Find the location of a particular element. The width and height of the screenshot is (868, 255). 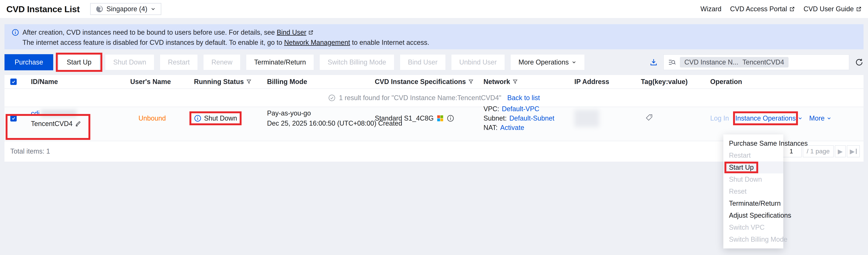

nat-activate-link: Activate is located at coordinates (512, 128).